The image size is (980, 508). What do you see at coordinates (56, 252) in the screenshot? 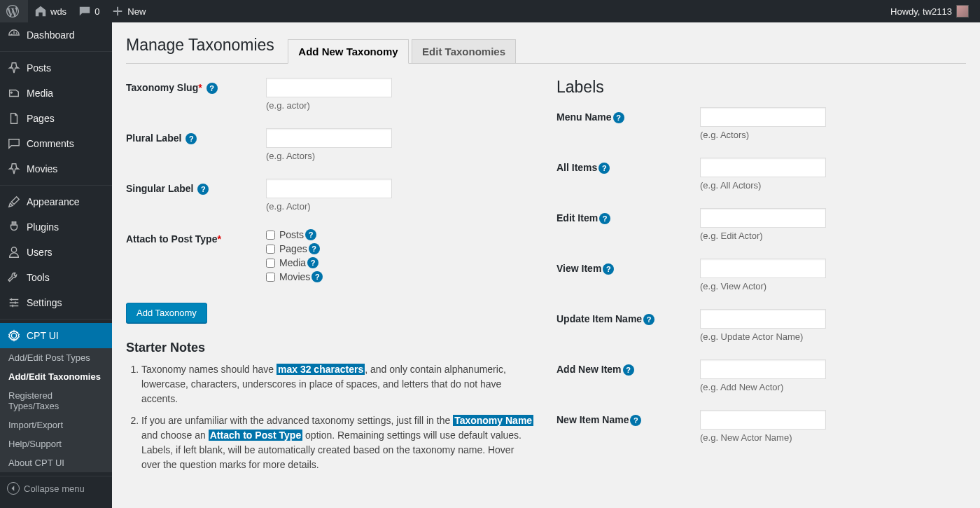
I see `sidebar-item-users: Users` at bounding box center [56, 252].